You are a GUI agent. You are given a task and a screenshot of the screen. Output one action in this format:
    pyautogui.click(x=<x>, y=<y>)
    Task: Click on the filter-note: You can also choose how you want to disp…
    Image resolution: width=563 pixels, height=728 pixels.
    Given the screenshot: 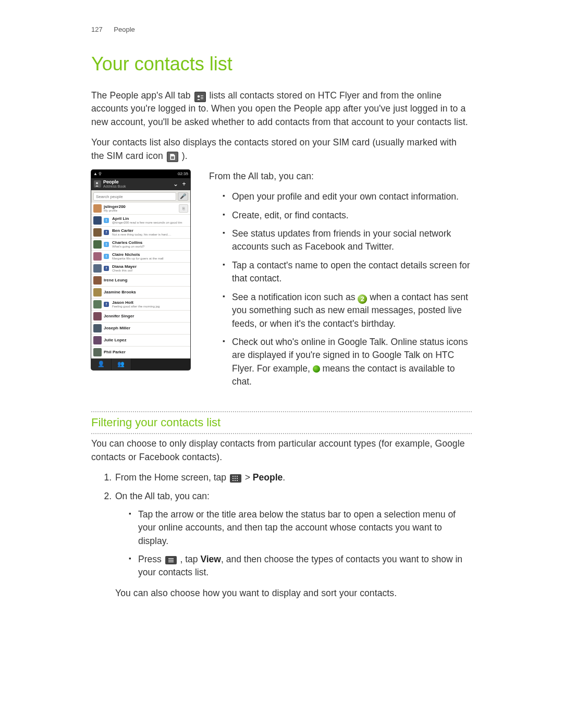 What is the action you would take?
    pyautogui.click(x=293, y=593)
    